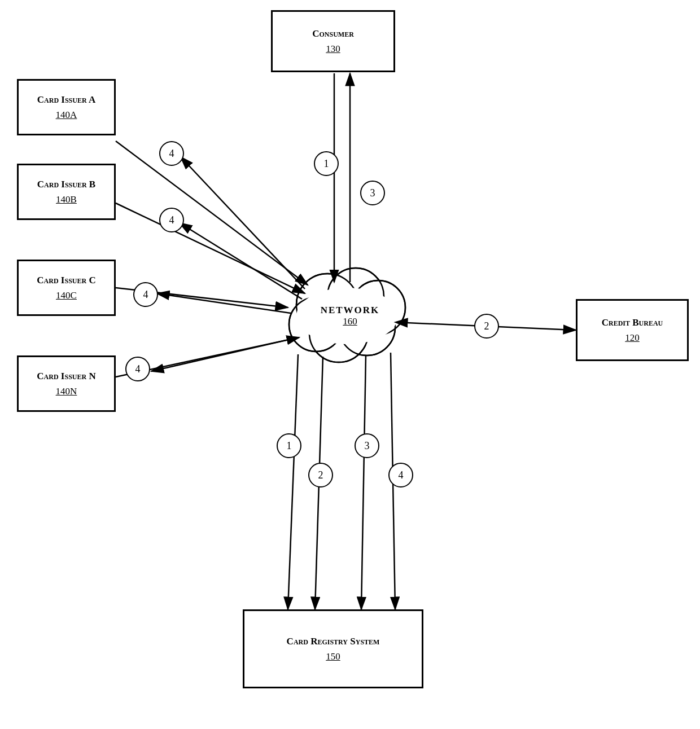 This screenshot has height=729, width=700. What do you see at coordinates (350, 322) in the screenshot?
I see `network-id: 160` at bounding box center [350, 322].